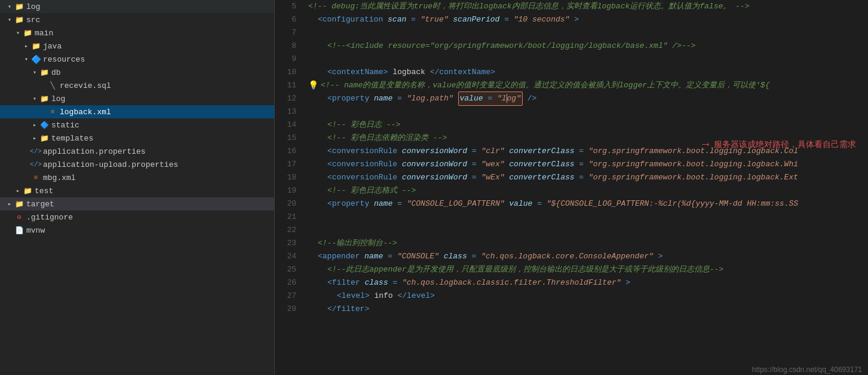  What do you see at coordinates (137, 46) in the screenshot?
I see `sidebar-item-java: 📁 java` at bounding box center [137, 46].